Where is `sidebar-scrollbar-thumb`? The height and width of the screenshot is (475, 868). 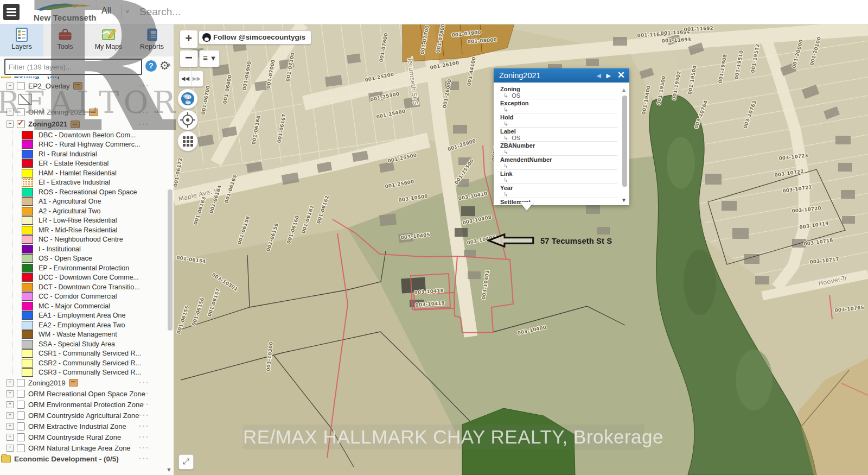 sidebar-scrollbar-thumb is located at coordinates (170, 260).